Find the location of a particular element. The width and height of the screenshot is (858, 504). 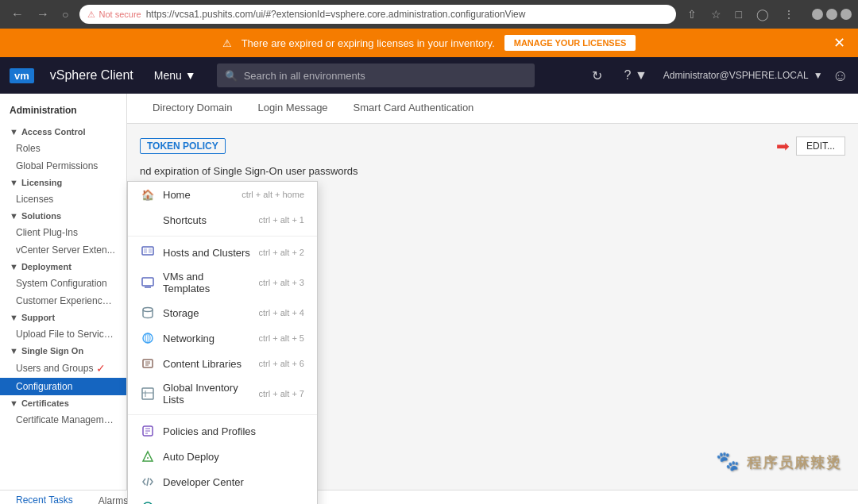

sidebar-item-customer-experience: Customer Experience ... is located at coordinates (64, 301).